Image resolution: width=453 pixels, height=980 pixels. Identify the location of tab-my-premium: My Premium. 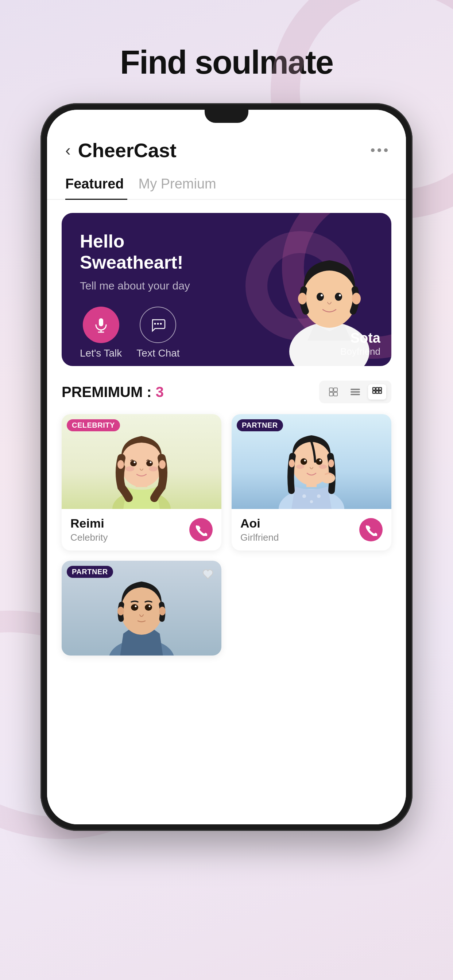
(184, 184).